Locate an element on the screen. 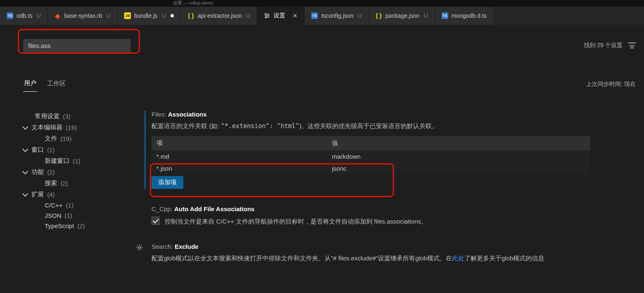 The width and height of the screenshot is (644, 293). scope-tab-user: 用户 is located at coordinates (30, 84).